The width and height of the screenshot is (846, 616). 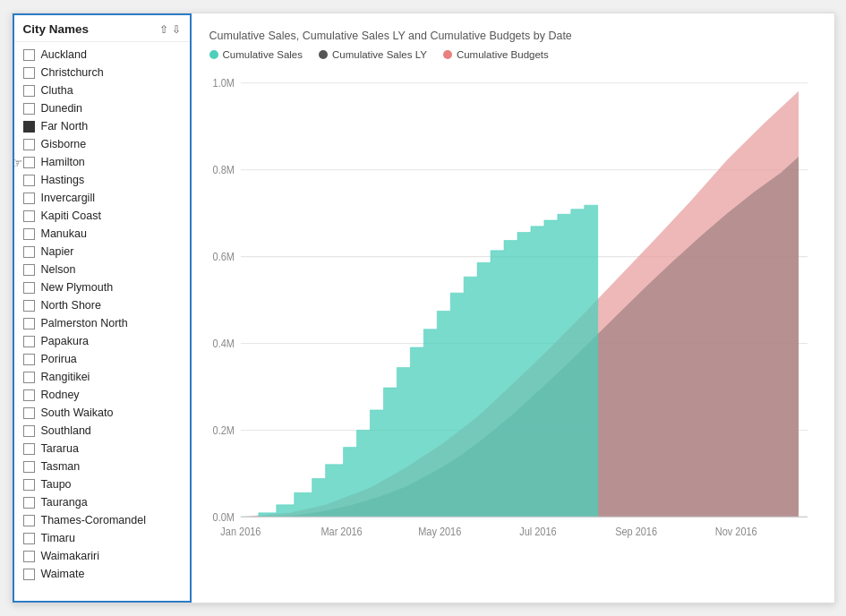 I want to click on list-item: Manukau, so click(x=102, y=234).